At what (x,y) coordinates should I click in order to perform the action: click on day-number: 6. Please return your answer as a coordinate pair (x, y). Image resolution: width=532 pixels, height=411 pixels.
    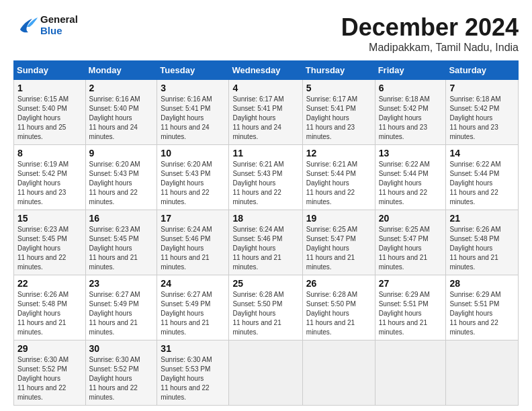
    Looking at the image, I should click on (411, 88).